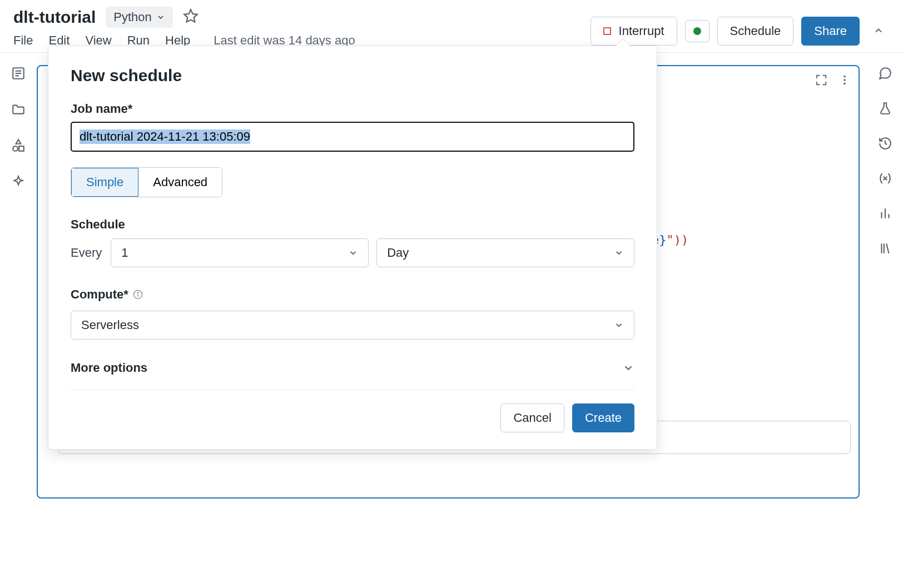  I want to click on schedule-button: Schedule, so click(756, 31).